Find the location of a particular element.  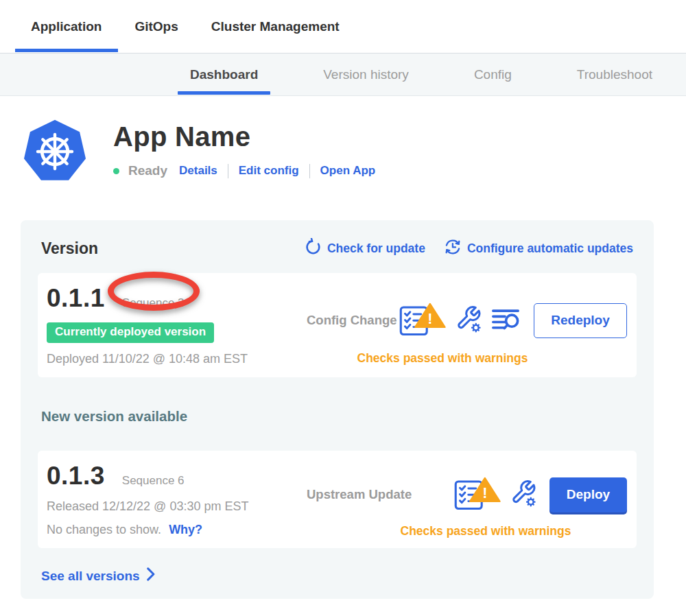

view-files-icon is located at coordinates (506, 320).